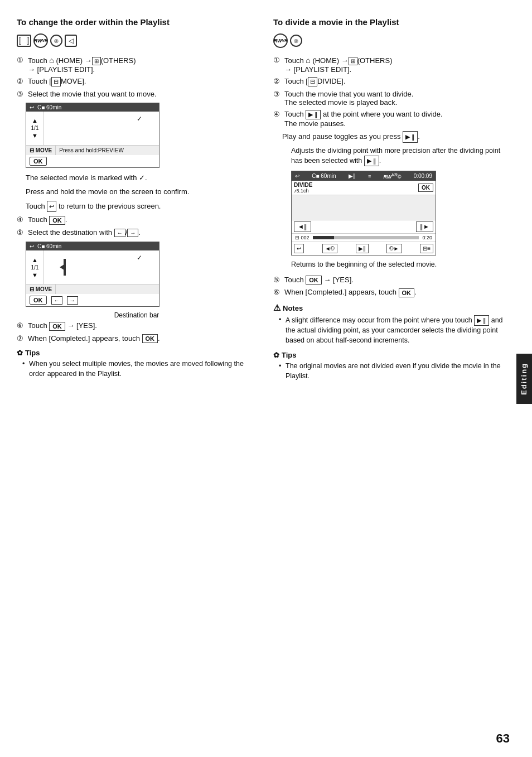  Describe the element at coordinates (93, 247) in the screenshot. I see `screen-header-2: ↩ C■ 60min` at that location.